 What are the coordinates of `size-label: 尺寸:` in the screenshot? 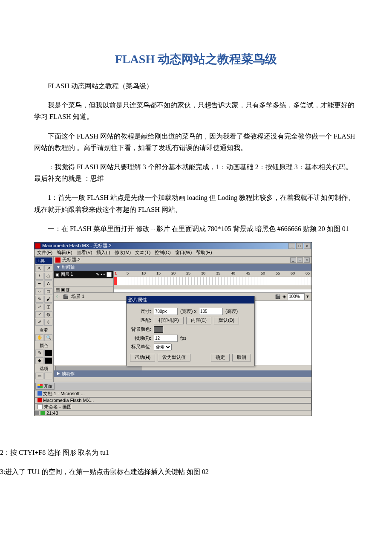 It's located at (141, 311).